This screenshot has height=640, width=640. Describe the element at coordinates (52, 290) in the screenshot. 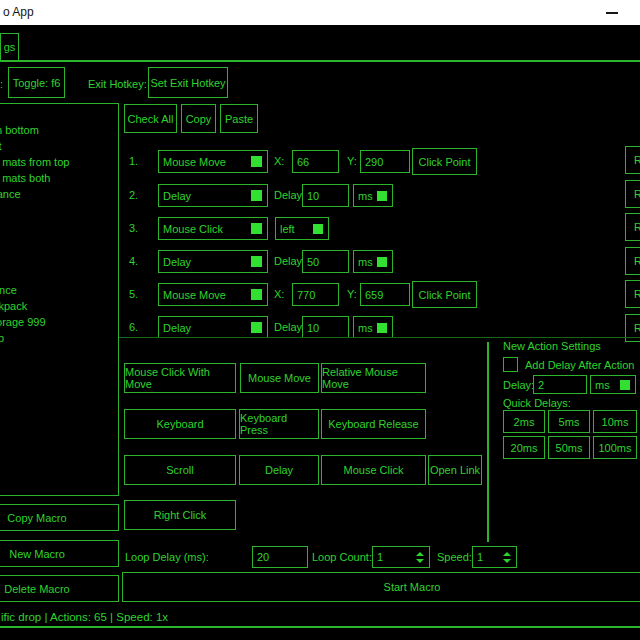

I see `macro-list-item: ance` at that location.